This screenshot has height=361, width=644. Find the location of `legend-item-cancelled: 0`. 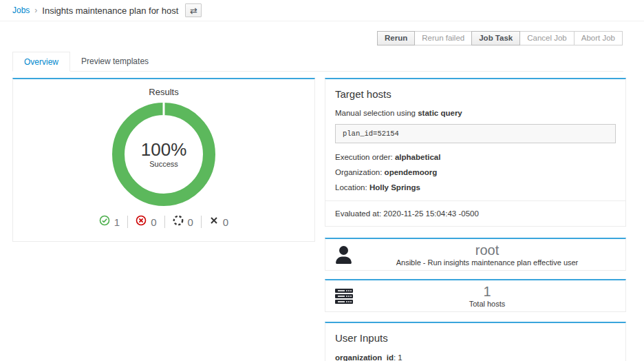

legend-item-cancelled: 0 is located at coordinates (219, 222).